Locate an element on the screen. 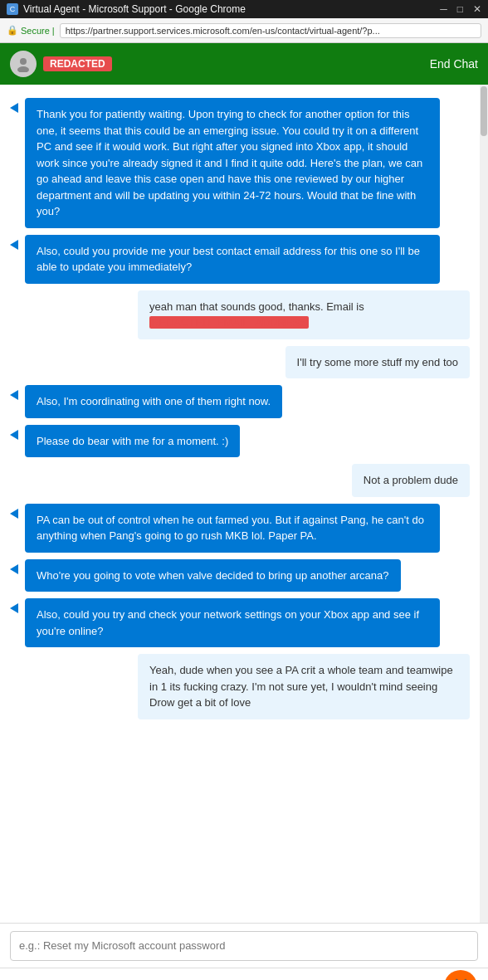 This screenshot has width=488, height=980. agent-message-bubble: Also, could you provide me your best con… is located at coordinates (232, 259).